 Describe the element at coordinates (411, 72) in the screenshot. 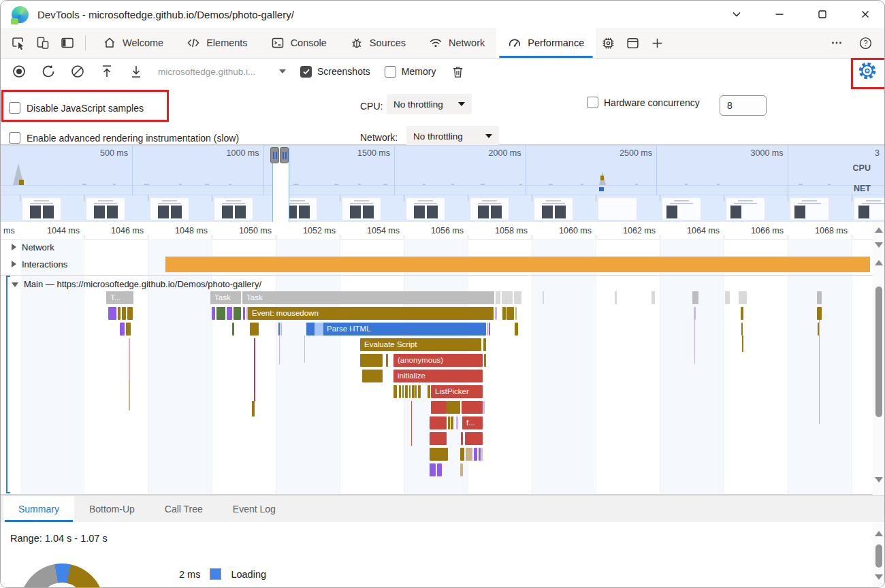

I see `memory-toggle: Memory` at that location.